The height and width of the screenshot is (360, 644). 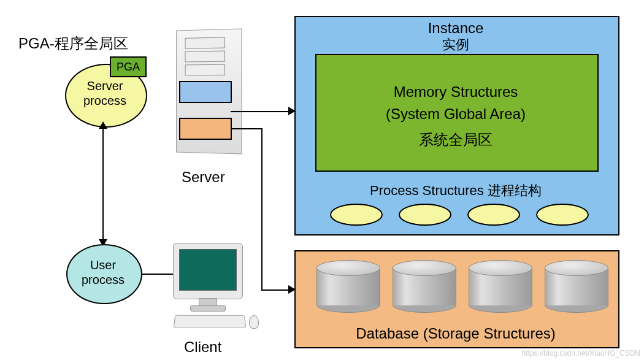 I want to click on pga-title: PGA-程序全局区, so click(x=74, y=44).